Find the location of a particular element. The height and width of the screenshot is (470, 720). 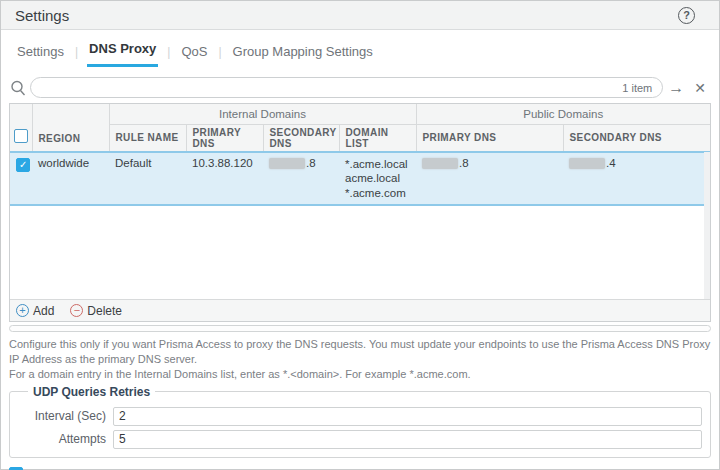

col-header-pub-secondary-dns: SECONDARY DNS is located at coordinates (636, 138).